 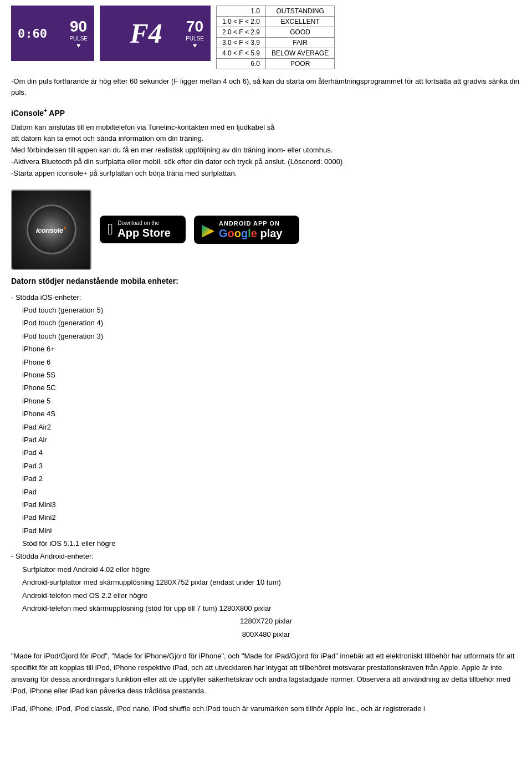 I want to click on score-table-row: 1.0OUTSTANDING, so click(x=276, y=11).